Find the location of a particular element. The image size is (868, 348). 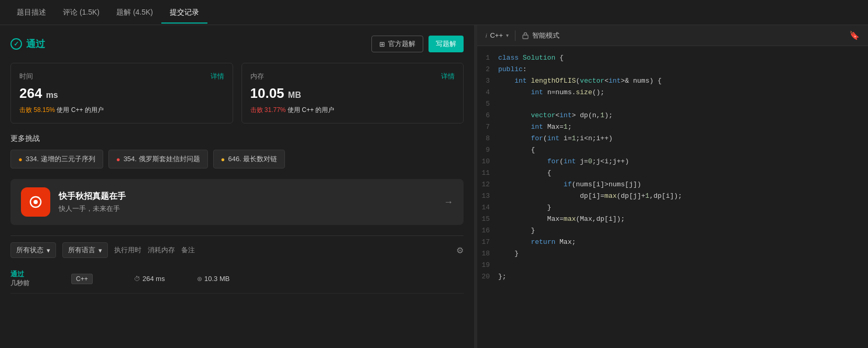

code-line: 10 for(int j=0;j<i;j++) is located at coordinates (673, 162).